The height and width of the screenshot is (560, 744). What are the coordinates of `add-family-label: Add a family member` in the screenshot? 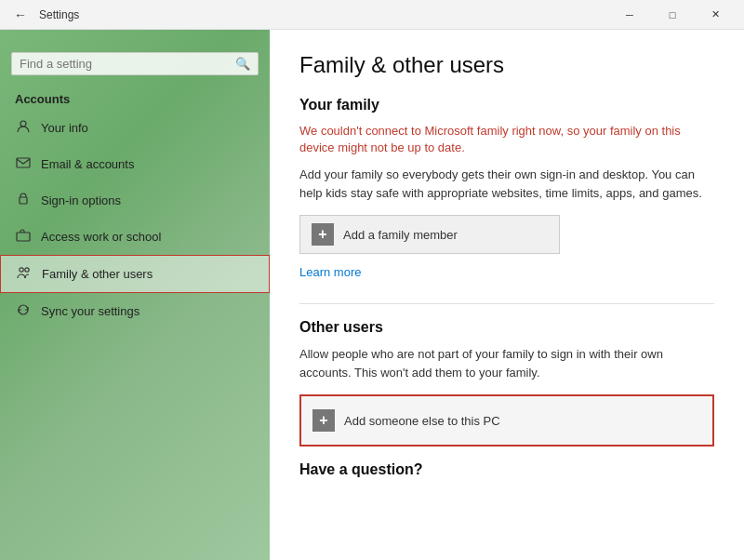 It's located at (400, 234).